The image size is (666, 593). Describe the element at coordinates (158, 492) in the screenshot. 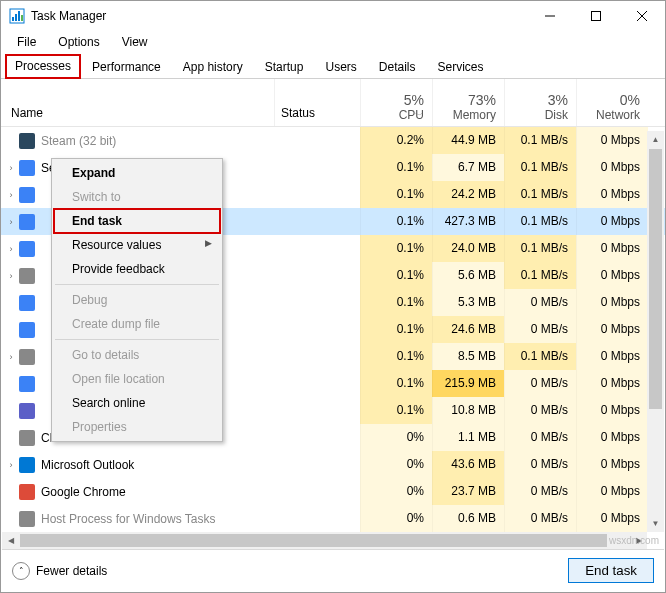

I see `process-name: Google Chrome` at that location.